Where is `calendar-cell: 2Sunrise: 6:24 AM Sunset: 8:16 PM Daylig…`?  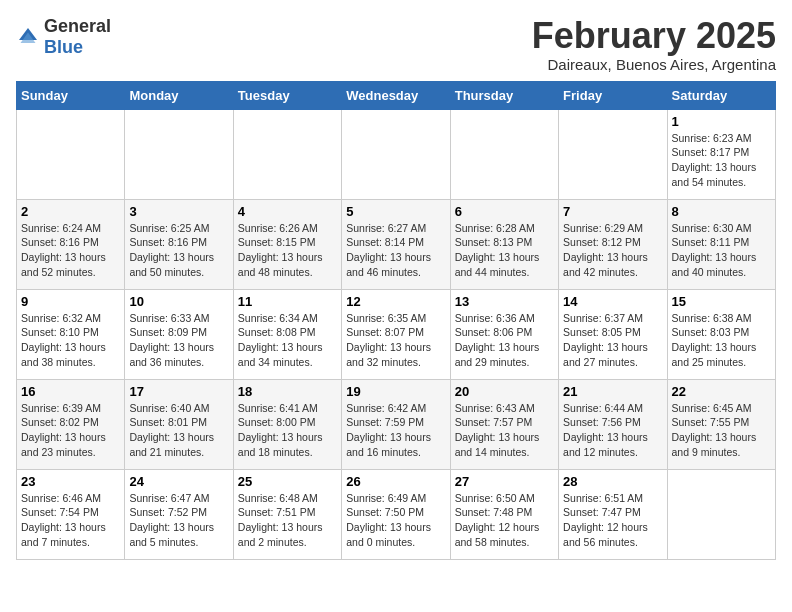
calendar-cell: 2Sunrise: 6:24 AM Sunset: 8:16 PM Daylig… is located at coordinates (71, 244).